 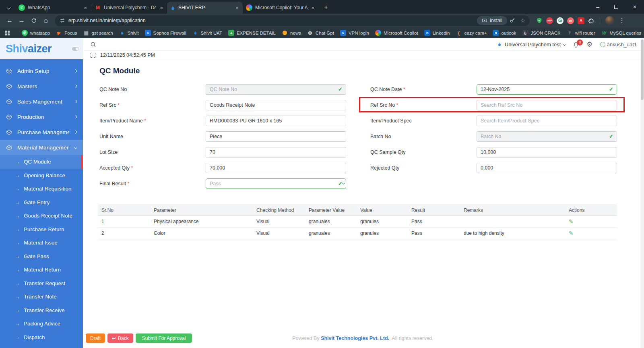 I want to click on sidebar-subitem-opening-balance: →Opening Balance, so click(x=41, y=176).